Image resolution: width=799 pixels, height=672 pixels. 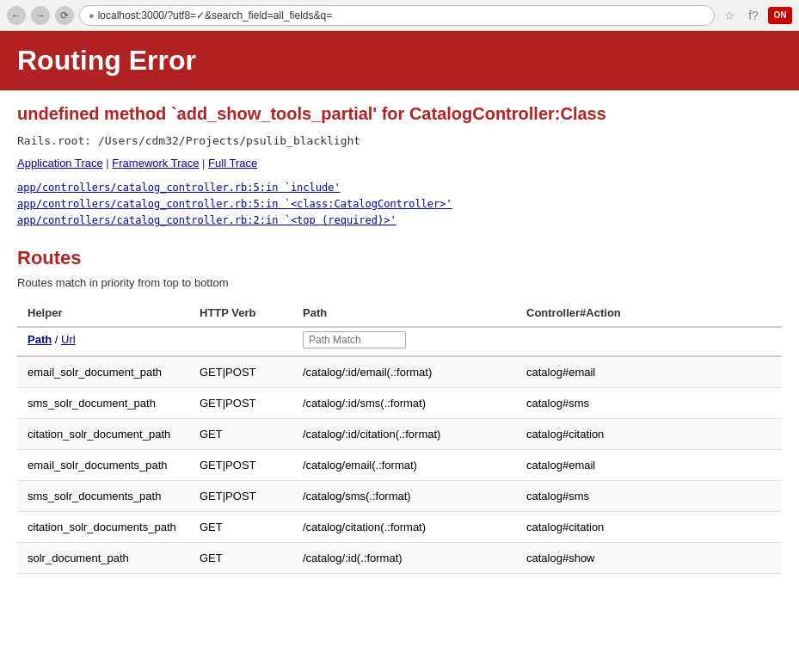 What do you see at coordinates (399, 403) in the screenshot?
I see `table-row: sms_solr_document_pathGET|POST/catalog/:…` at bounding box center [399, 403].